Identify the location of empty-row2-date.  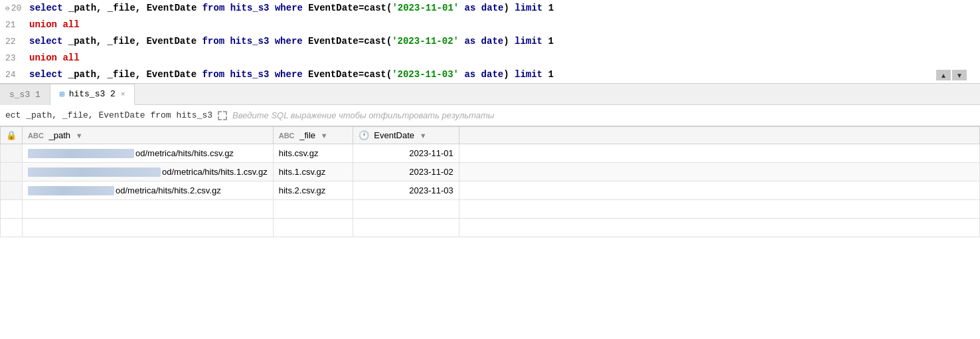
(406, 228).